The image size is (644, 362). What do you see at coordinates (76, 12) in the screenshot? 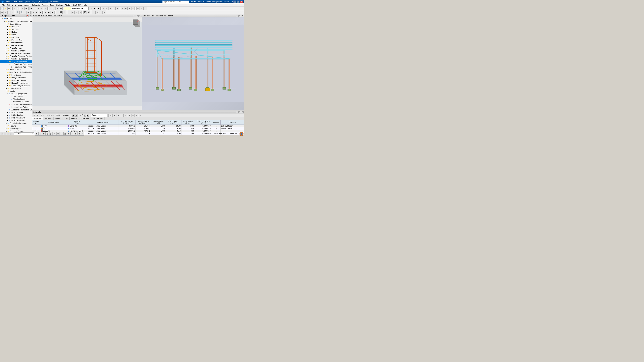
I see `tb2-20: ▽` at bounding box center [76, 12].